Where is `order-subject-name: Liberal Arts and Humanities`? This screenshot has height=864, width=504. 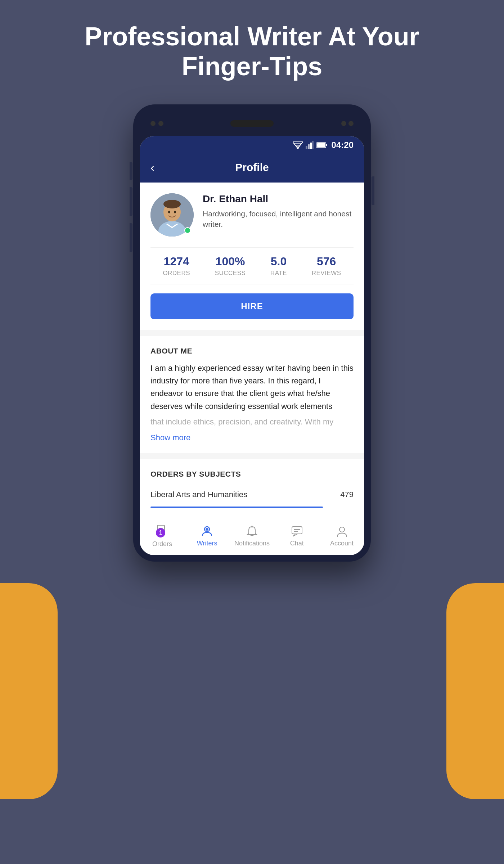
order-subject-name: Liberal Arts and Humanities is located at coordinates (199, 495).